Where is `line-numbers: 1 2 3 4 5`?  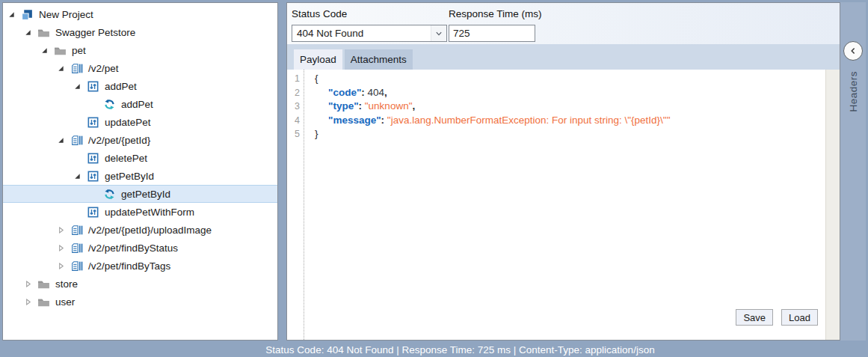 line-numbers: 1 2 3 4 5 is located at coordinates (296, 205).